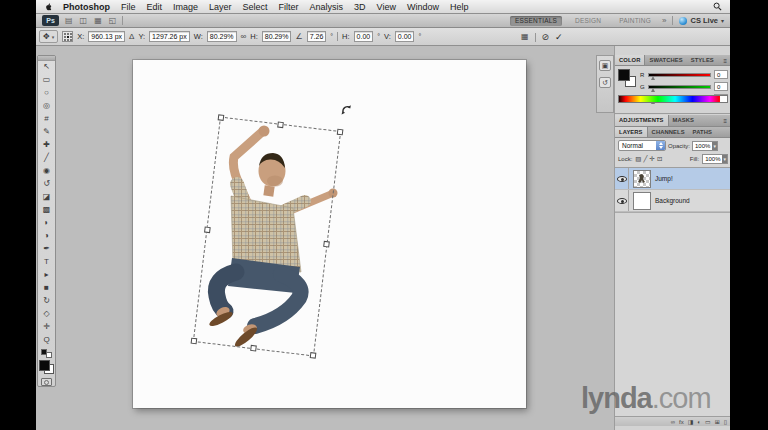 This screenshot has height=430, width=768. Describe the element at coordinates (46, 276) in the screenshot. I see `path-selection-tool: ▸` at that location.